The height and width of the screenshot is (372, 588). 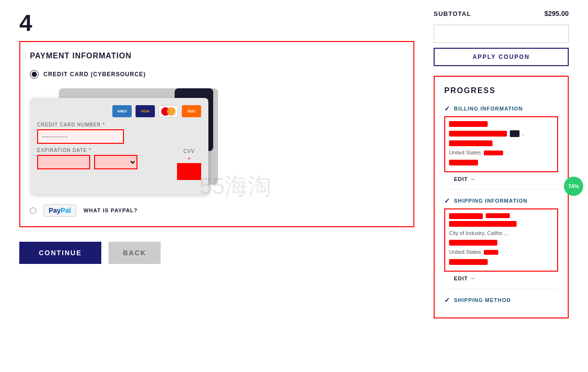 What do you see at coordinates (191, 111) in the screenshot?
I see `discover-logo: DISC` at bounding box center [191, 111].